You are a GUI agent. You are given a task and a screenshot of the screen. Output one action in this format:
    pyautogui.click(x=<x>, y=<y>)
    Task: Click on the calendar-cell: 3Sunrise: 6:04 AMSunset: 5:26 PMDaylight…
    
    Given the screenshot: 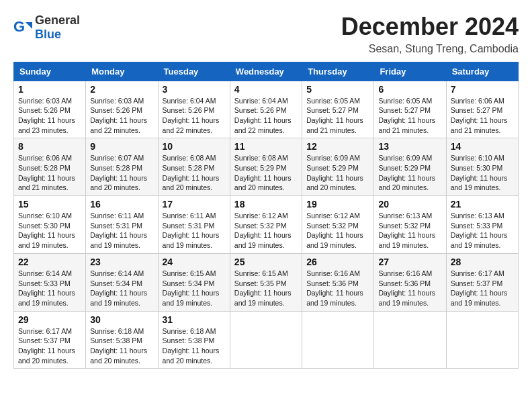 What is the action you would take?
    pyautogui.click(x=193, y=109)
    